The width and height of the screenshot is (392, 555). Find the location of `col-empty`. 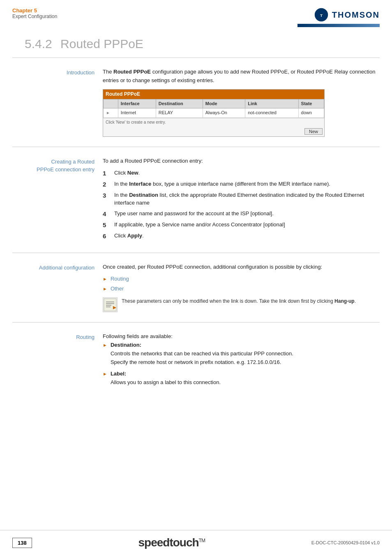

col-empty is located at coordinates (111, 104).